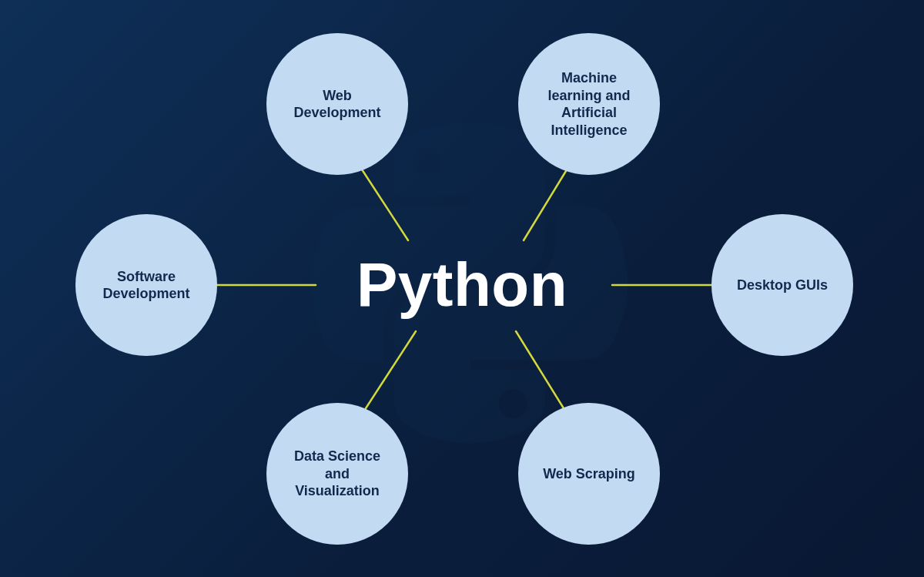 The width and height of the screenshot is (924, 577). I want to click on node-web-scraping: Web Scraping, so click(589, 474).